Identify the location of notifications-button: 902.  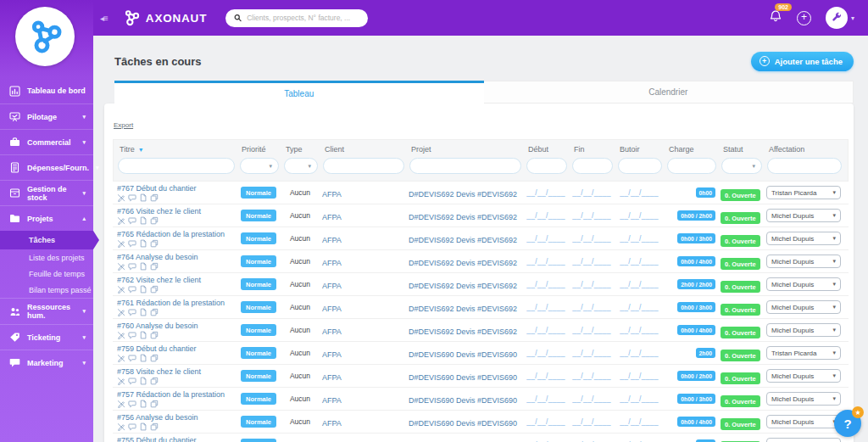
(776, 18).